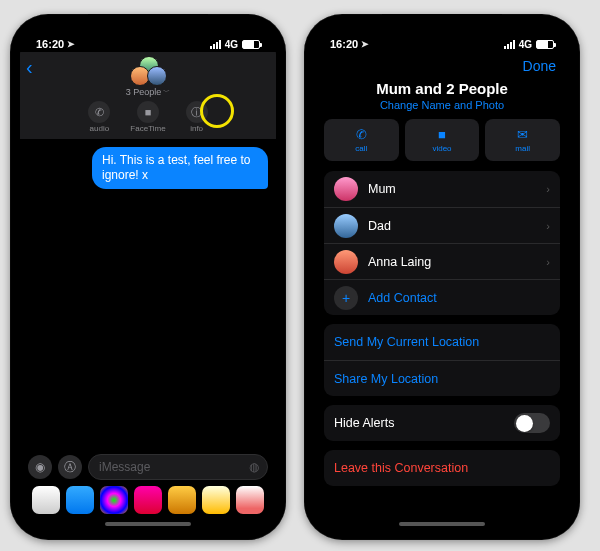 This screenshot has width=600, height=551. I want to click on plus-icon: +, so click(346, 298).